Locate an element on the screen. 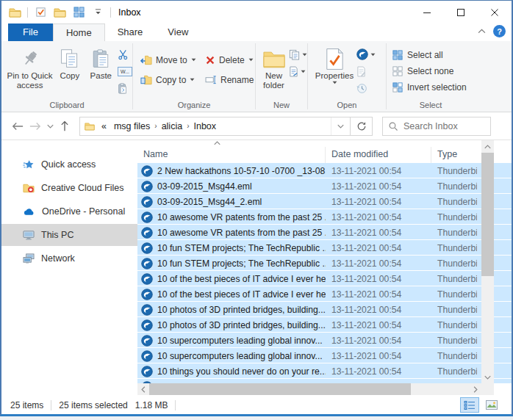 The width and height of the screenshot is (513, 420). breadcrumb-segment: alicia is located at coordinates (172, 126).